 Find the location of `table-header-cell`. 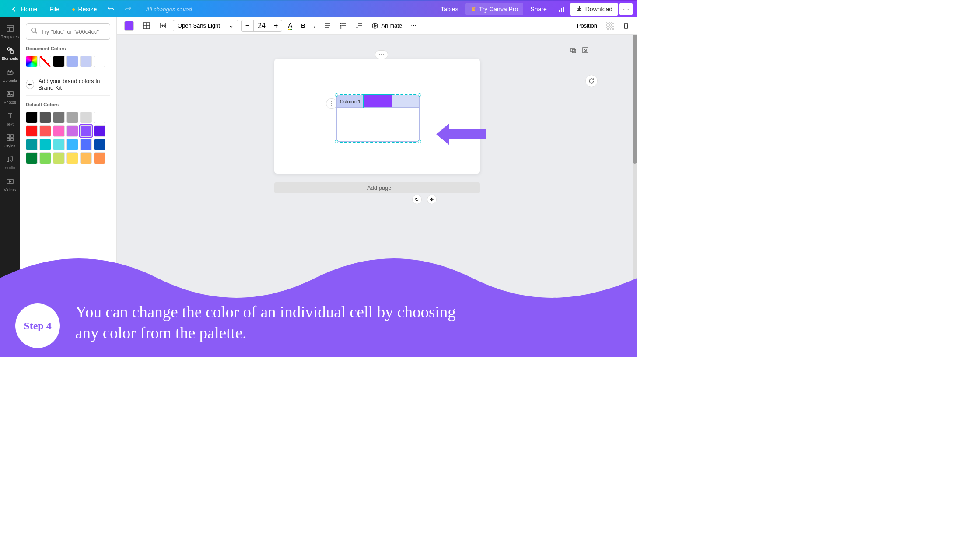

table-header-cell is located at coordinates (405, 101).